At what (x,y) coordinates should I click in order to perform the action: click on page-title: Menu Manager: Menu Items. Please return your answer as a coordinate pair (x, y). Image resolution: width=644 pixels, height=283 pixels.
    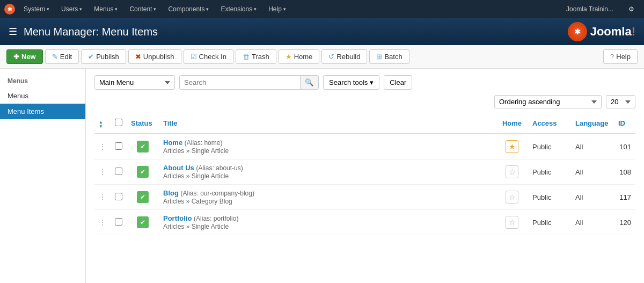
    Looking at the image, I should click on (91, 32).